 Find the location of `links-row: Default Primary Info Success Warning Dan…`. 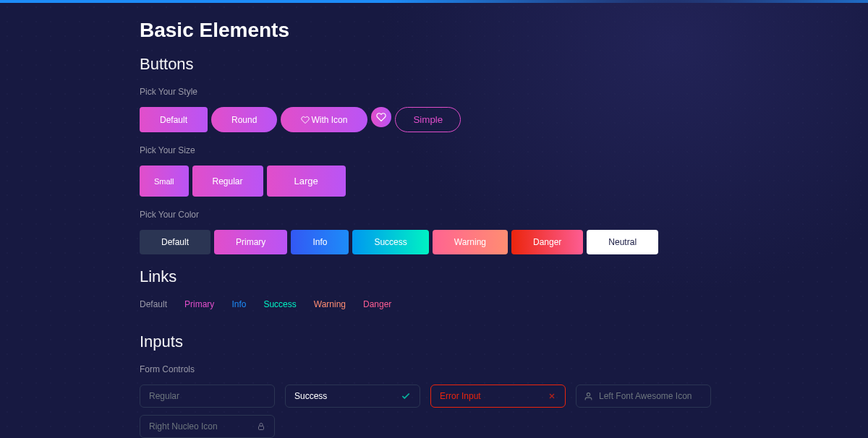

links-row: Default Primary Info Success Warning Dan… is located at coordinates (434, 304).